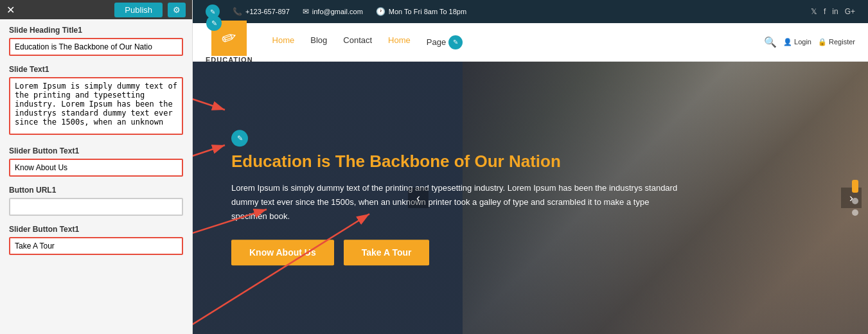 This screenshot has height=334, width=868. Describe the element at coordinates (96, 190) in the screenshot. I see `url-label: Button URL1` at that location.